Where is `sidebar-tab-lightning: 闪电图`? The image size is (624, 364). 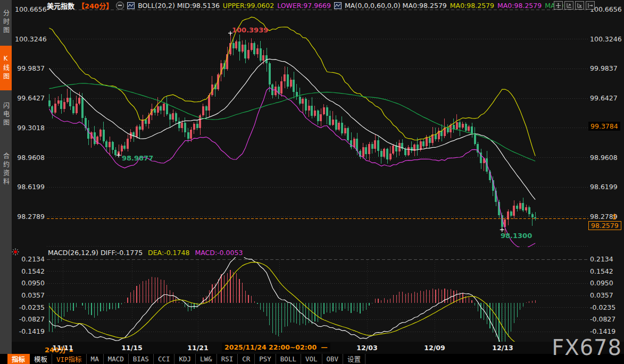
sidebar-tab-lightning: 闪电图 is located at coordinates (6, 115).